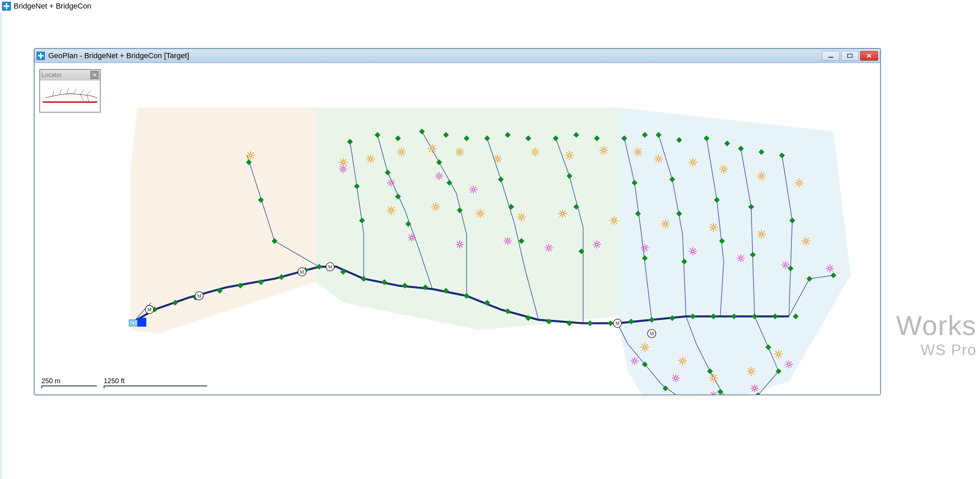 This screenshot has width=980, height=479. Describe the element at coordinates (734, 251) in the screenshot. I see `zone-zone-right` at that location.